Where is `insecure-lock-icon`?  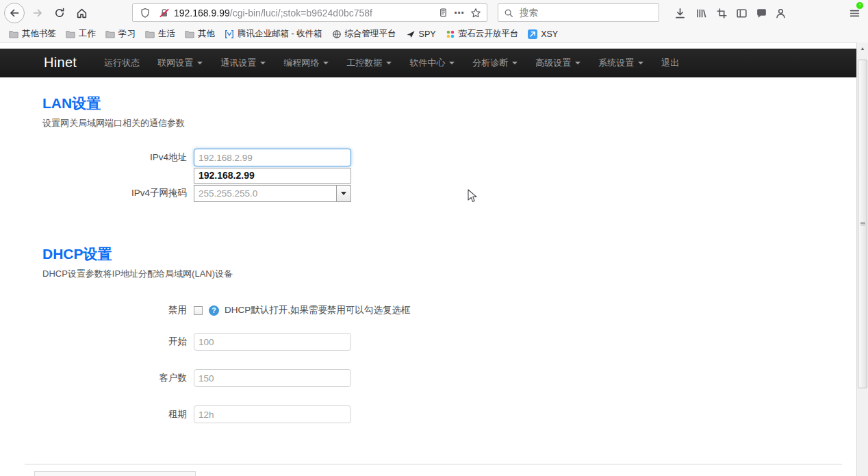
insecure-lock-icon is located at coordinates (164, 13).